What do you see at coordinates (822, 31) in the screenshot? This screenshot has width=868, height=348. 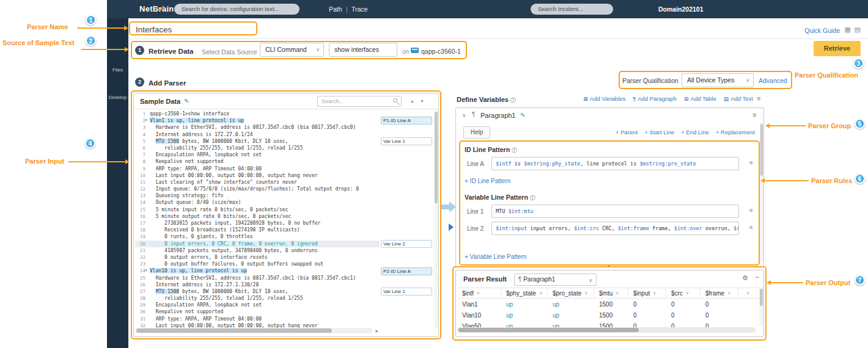 I see `quick-guide-link: Quick Guide` at bounding box center [822, 31].